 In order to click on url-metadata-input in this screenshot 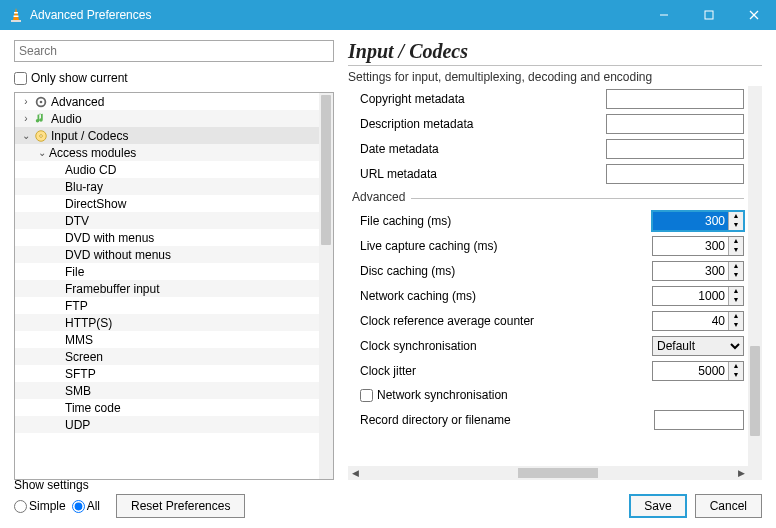, I will do `click(675, 174)`.